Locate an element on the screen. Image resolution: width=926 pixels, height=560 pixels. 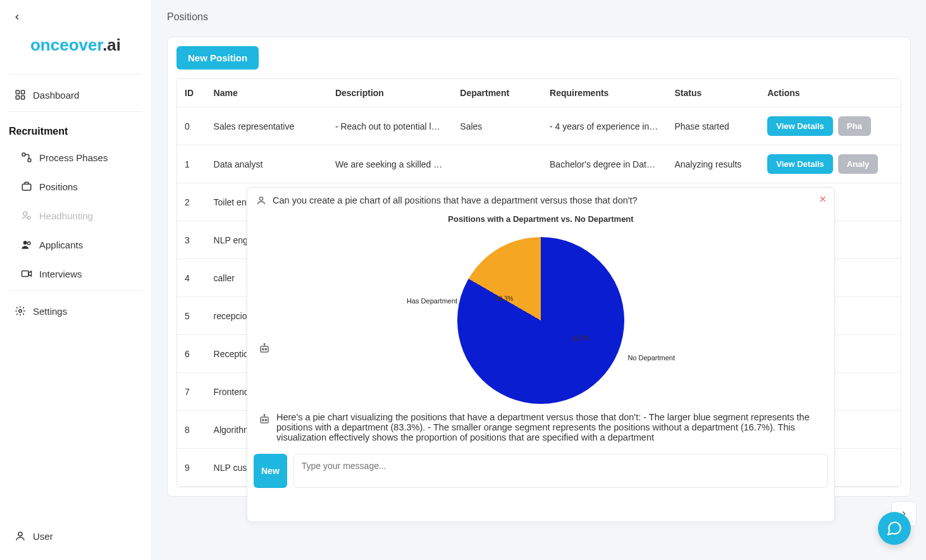
cell-desc: We are seeking a skilled … is located at coordinates (390, 164).